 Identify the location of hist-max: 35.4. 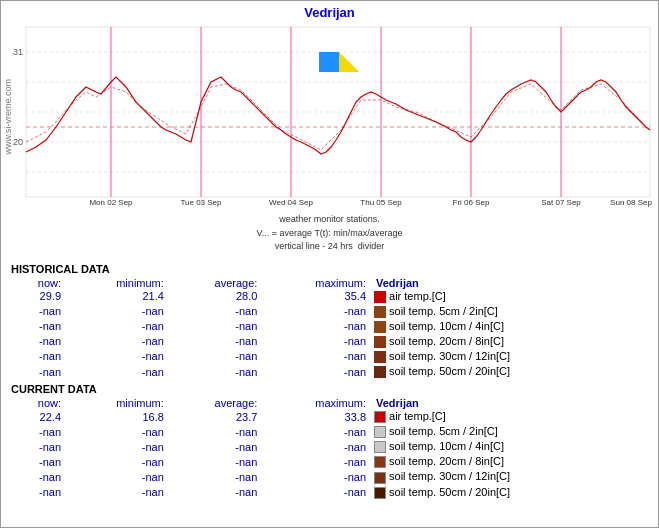
(318, 296).